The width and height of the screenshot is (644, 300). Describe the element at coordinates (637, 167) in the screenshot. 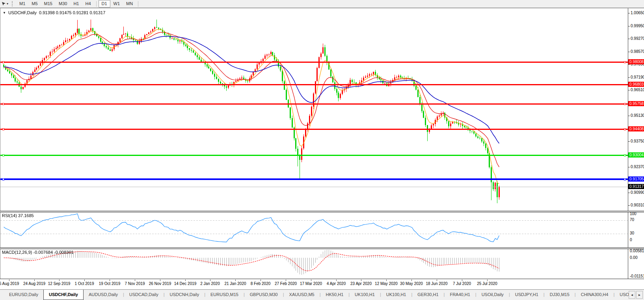

I see `price-axis-label: 0.92370` at that location.